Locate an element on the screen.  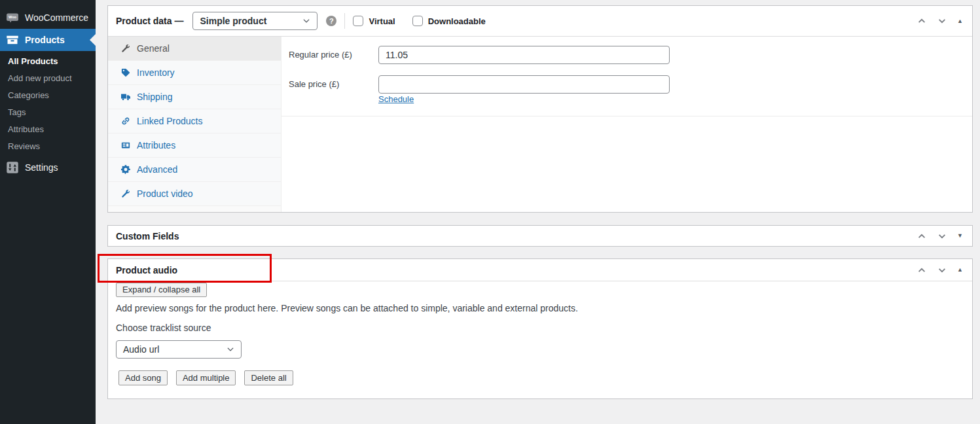
sidebar-item-tags: Tags is located at coordinates (48, 113).